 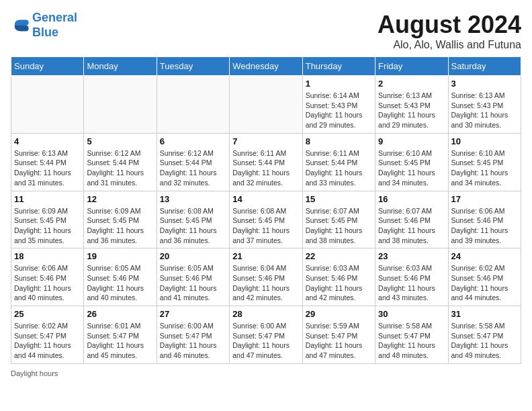 What do you see at coordinates (48, 220) in the screenshot?
I see `calendar-cell: 11Sunrise: 6:09 AMSunset: 5:45 PMDayligh…` at bounding box center [48, 220].